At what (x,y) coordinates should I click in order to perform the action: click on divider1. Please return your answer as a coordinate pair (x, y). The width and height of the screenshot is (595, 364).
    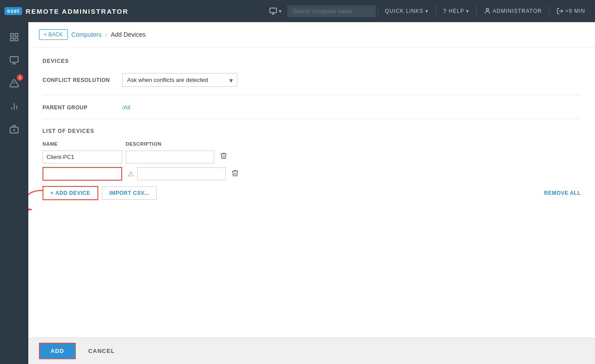
    Looking at the image, I should click on (378, 11).